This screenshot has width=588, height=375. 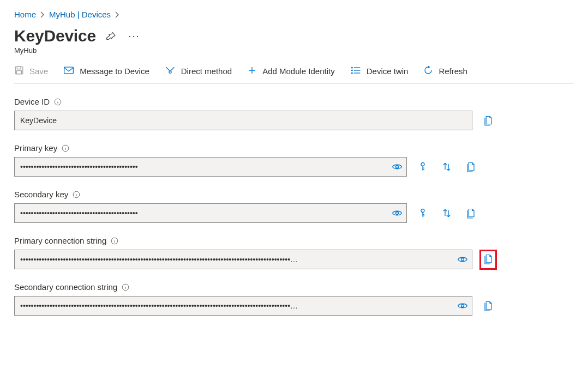 What do you see at coordinates (488, 259) in the screenshot?
I see `highlight-callout` at bounding box center [488, 259].